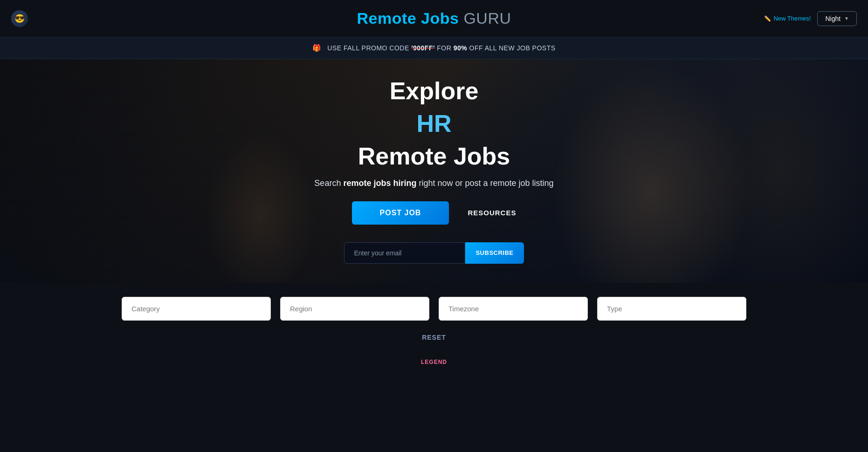  Describe the element at coordinates (487, 18) in the screenshot. I see `title-light: GURU` at that location.